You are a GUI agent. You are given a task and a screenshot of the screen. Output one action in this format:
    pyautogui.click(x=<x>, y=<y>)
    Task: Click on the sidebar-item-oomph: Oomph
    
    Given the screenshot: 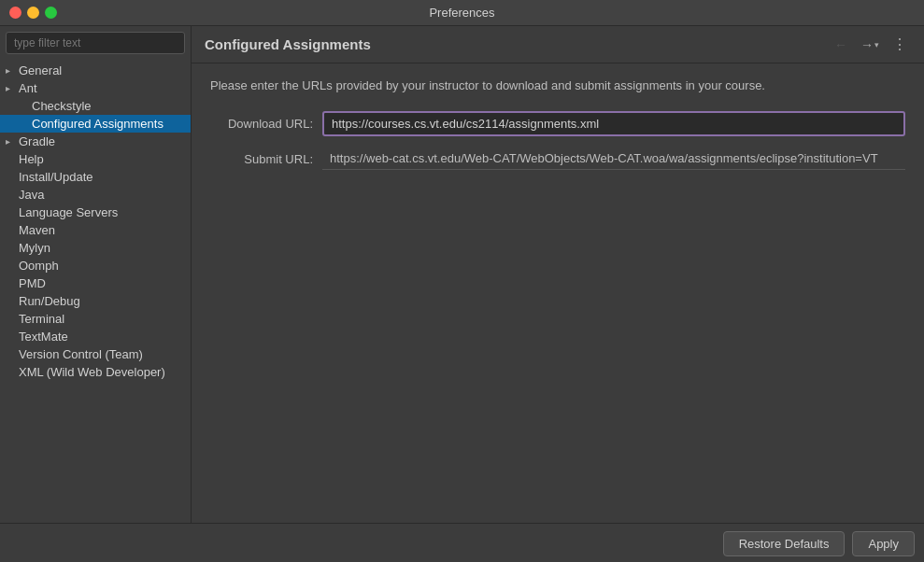 What is the action you would take?
    pyautogui.click(x=95, y=265)
    